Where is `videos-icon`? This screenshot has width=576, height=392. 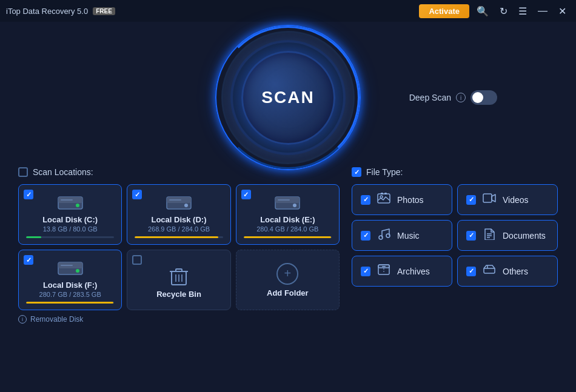 videos-icon is located at coordinates (489, 200).